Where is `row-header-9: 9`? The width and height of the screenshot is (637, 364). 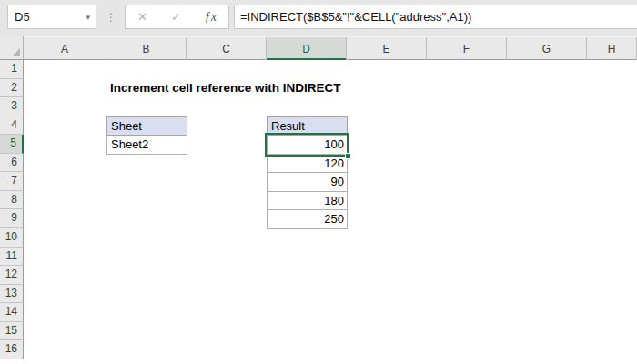
row-header-9: 9 is located at coordinates (12, 218).